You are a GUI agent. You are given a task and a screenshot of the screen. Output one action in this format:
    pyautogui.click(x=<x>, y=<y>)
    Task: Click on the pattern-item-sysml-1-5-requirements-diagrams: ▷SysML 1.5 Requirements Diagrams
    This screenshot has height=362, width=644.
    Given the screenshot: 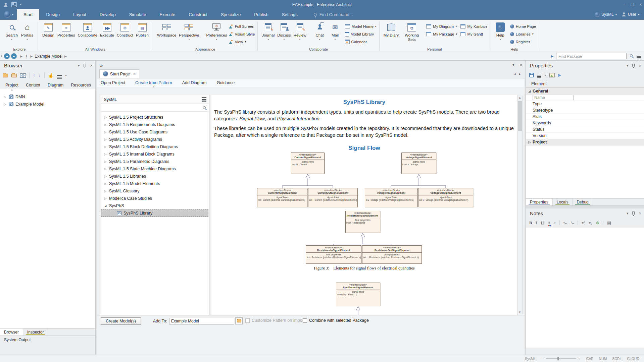 What is the action you would take?
    pyautogui.click(x=155, y=125)
    